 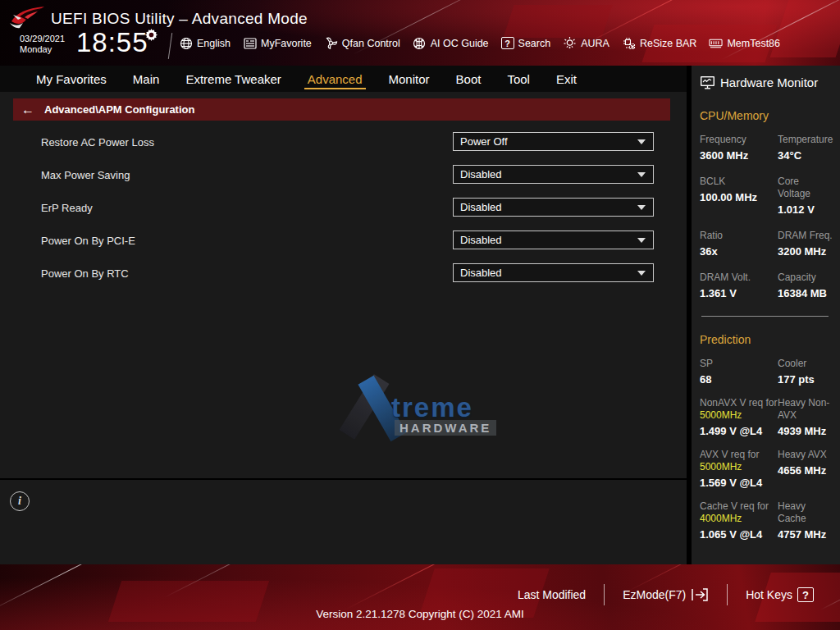 I want to click on quick-item-label: Qfan Control, so click(x=371, y=43).